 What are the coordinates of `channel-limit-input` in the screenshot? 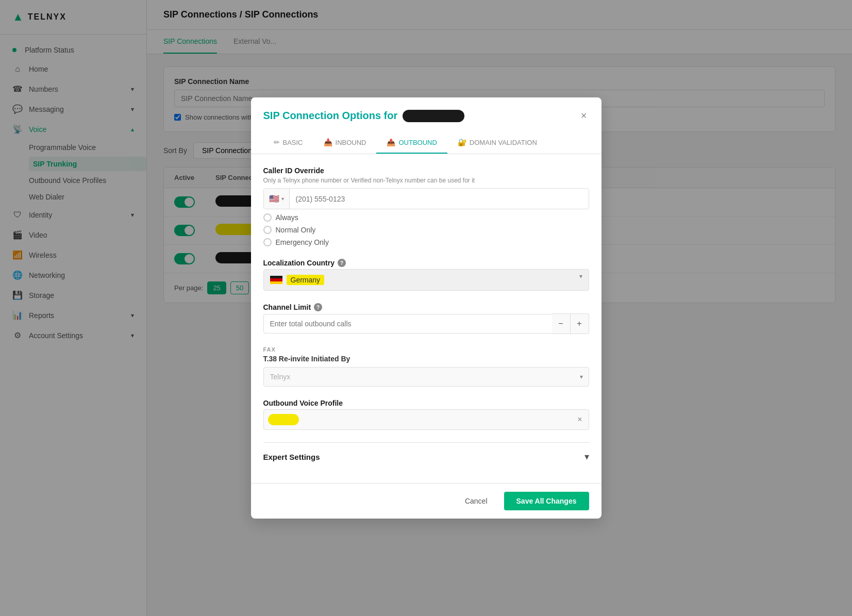 It's located at (408, 324).